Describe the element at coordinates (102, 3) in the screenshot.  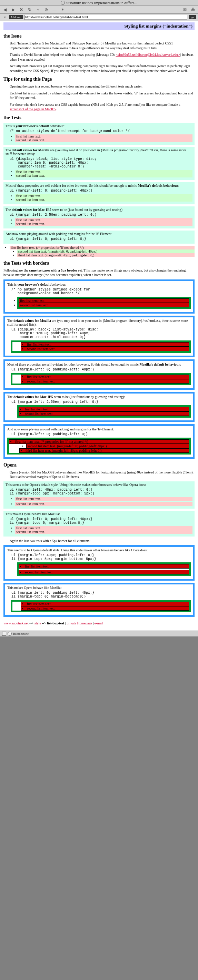
I see `window-title: Subotnik: list box implementations in di…` at that location.